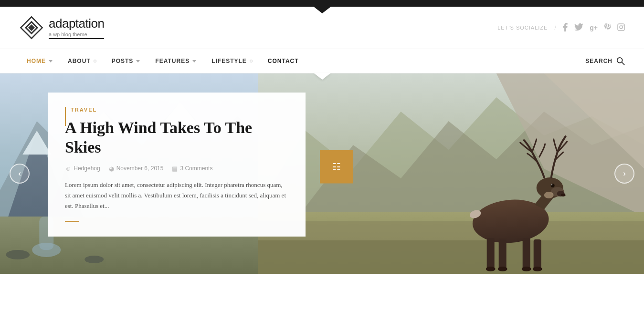 The width and height of the screenshot is (644, 310). I want to click on slider-next-button: ›, so click(624, 174).